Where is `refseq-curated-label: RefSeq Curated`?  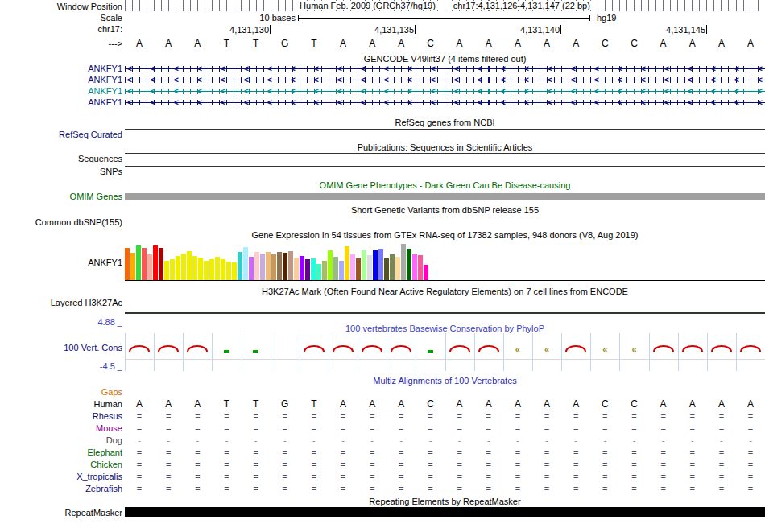
refseq-curated-label: RefSeq Curated is located at coordinates (61, 135).